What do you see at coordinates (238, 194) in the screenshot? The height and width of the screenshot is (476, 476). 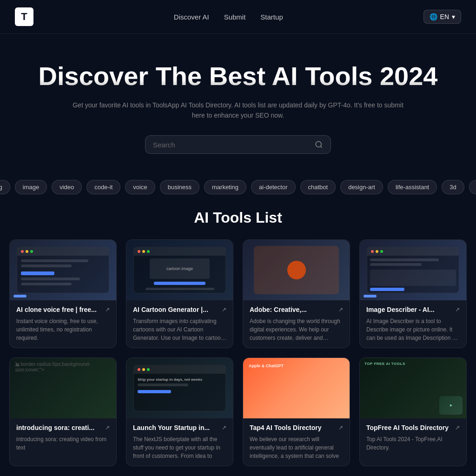 I see `tags-container: text-writing image video code-it voice b…` at bounding box center [238, 194].